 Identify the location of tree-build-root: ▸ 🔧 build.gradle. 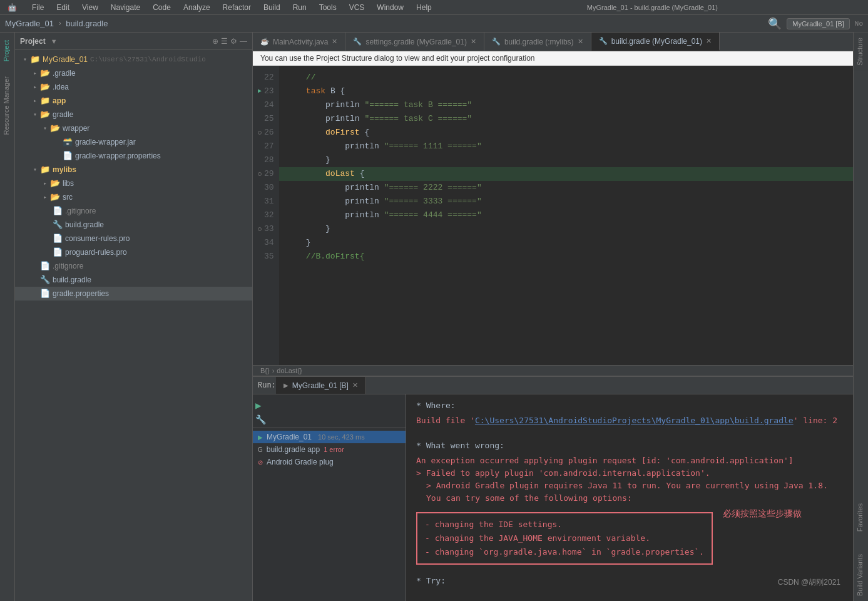
(134, 280).